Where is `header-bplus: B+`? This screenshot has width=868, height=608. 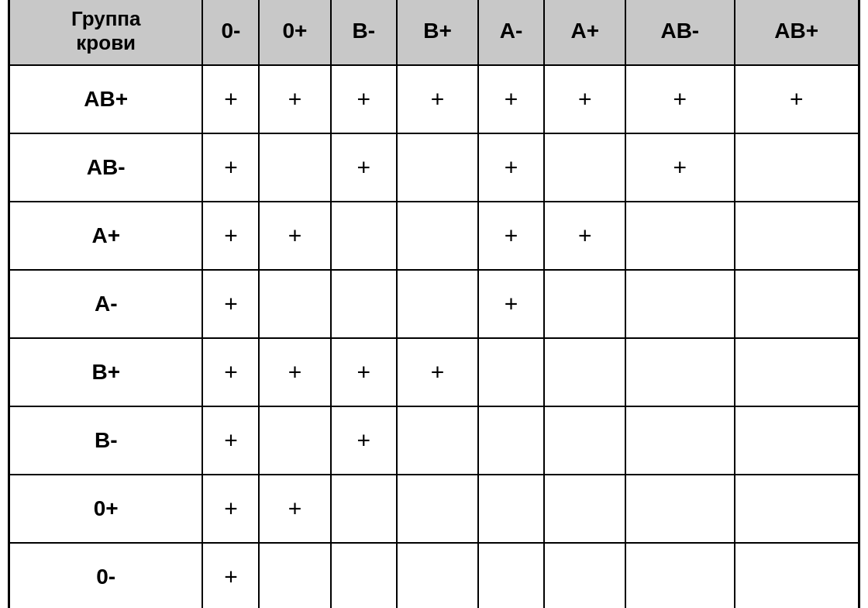 header-bplus: B+ is located at coordinates (437, 33).